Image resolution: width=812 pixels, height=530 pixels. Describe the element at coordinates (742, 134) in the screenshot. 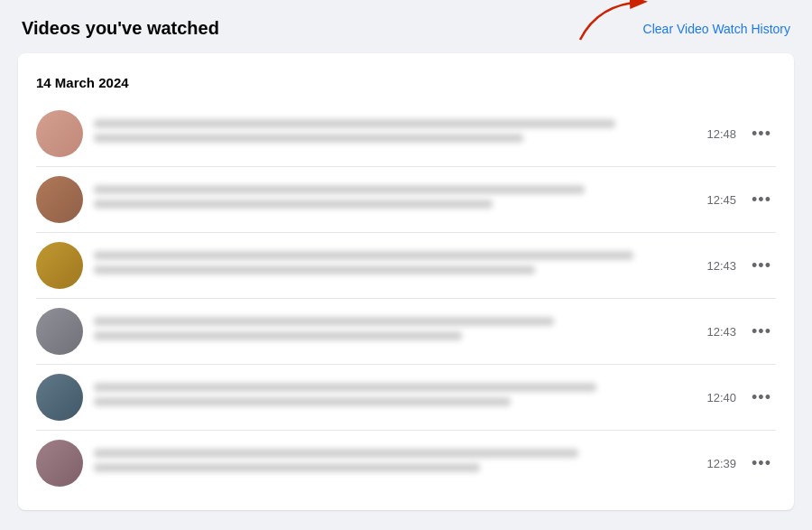

I see `video-meta: 12:48 •••` at that location.